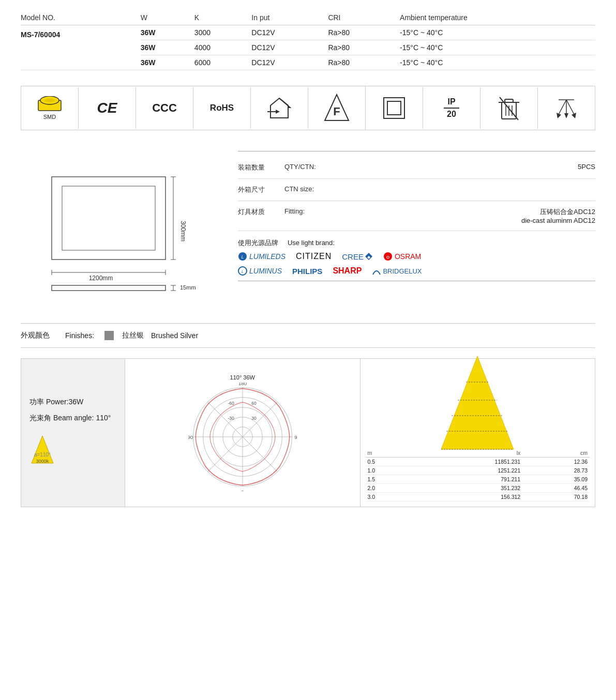  I want to click on svg-text: 90, so click(296, 437).